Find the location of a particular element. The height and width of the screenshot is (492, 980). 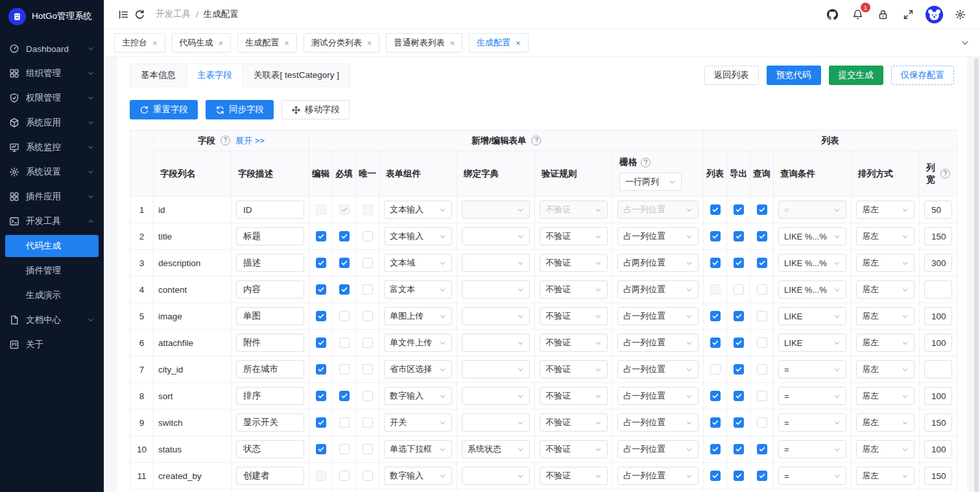

component-select: 数字输入 is located at coordinates (418, 476).